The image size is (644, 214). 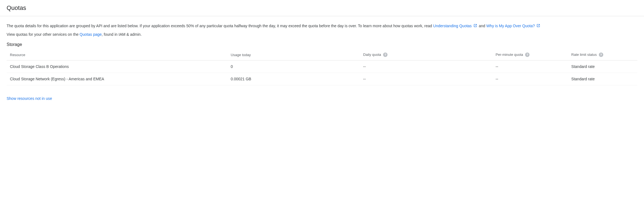 I want to click on over-quota-link: Why is My App Over Quota?, so click(x=511, y=26).